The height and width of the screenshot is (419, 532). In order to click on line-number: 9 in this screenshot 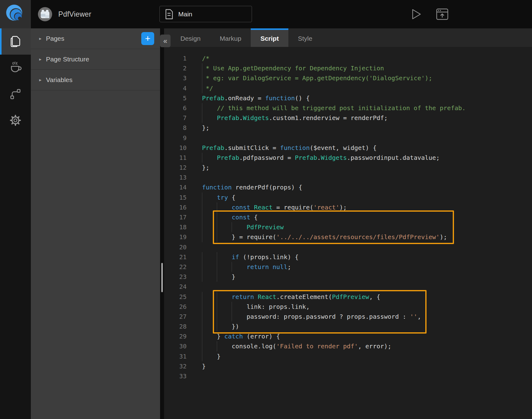, I will do `click(175, 138)`.